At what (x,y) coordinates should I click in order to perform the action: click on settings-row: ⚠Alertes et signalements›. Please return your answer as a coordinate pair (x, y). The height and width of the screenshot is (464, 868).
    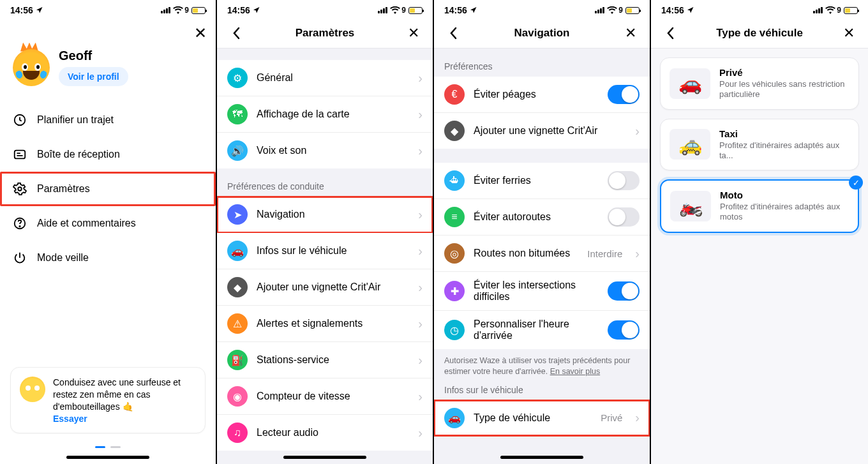
    Looking at the image, I should click on (325, 324).